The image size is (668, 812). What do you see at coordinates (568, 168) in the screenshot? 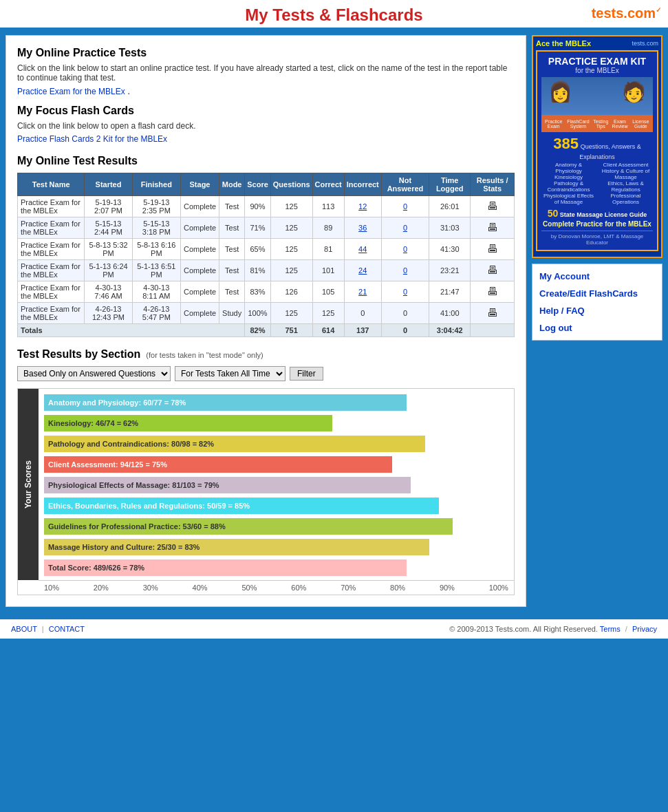
I see `ad-topic-1: Anatomy & Physiology` at bounding box center [568, 168].